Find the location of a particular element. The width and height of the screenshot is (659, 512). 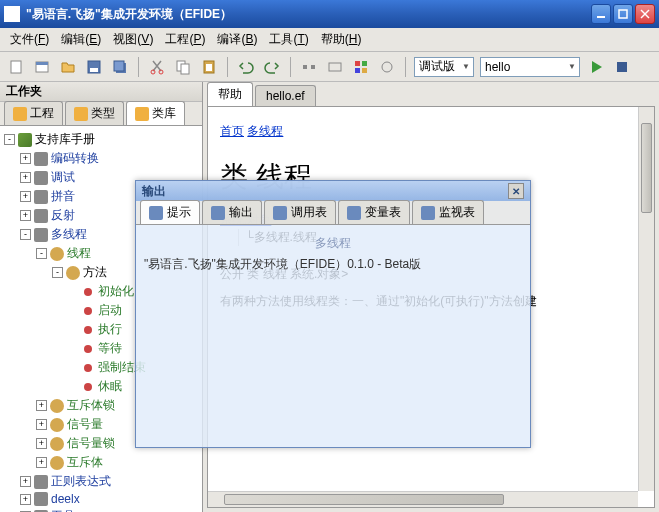

tree-node: +互斥体 is located at coordinates (101, 462).